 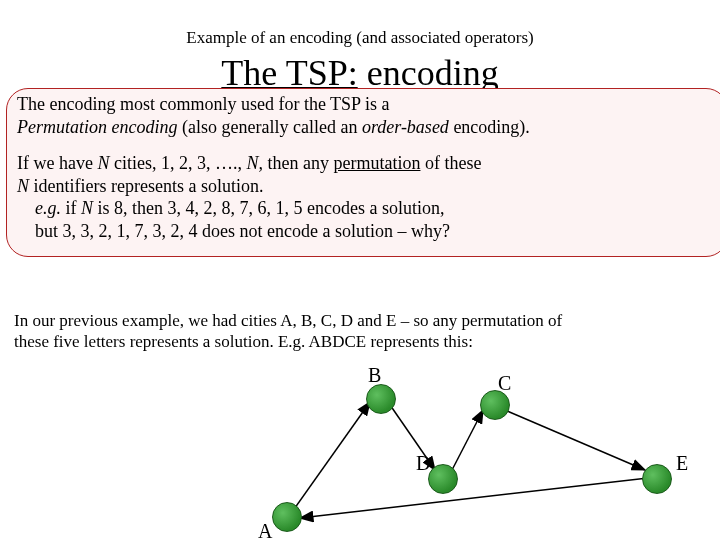 I want to click on label-e: E, so click(x=682, y=464).